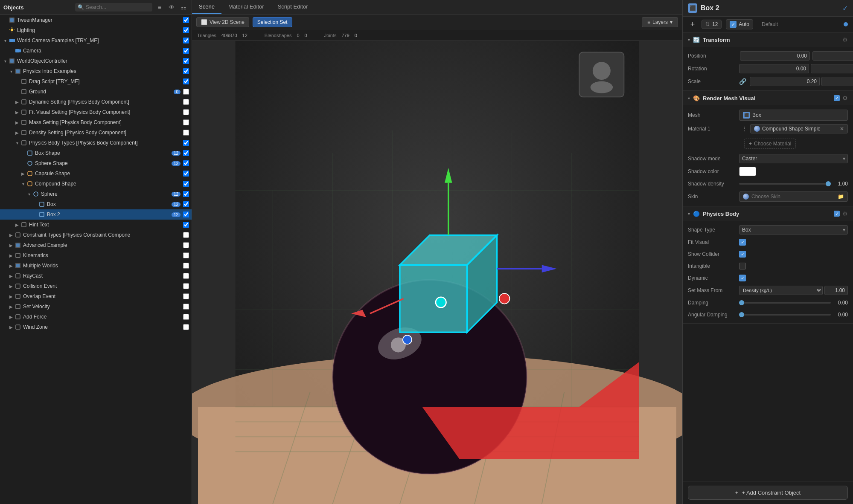 This screenshot has width=853, height=504. What do you see at coordinates (186, 204) in the screenshot?
I see `tree-checkbox-box_child` at bounding box center [186, 204].